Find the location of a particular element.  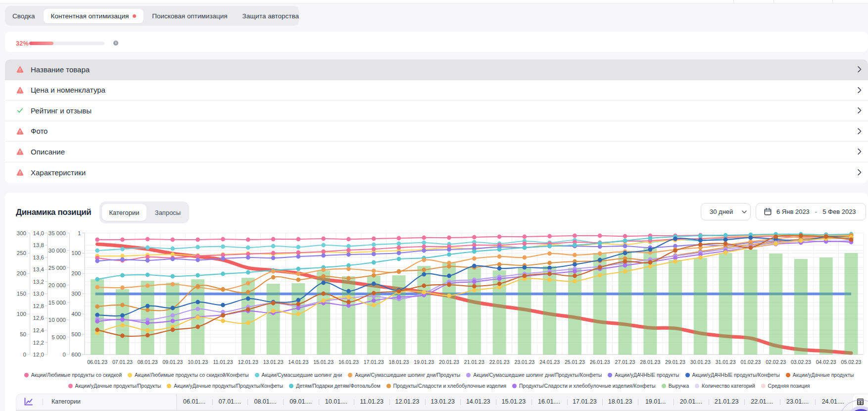

svg-text: 06.01.23 is located at coordinates (97, 362).